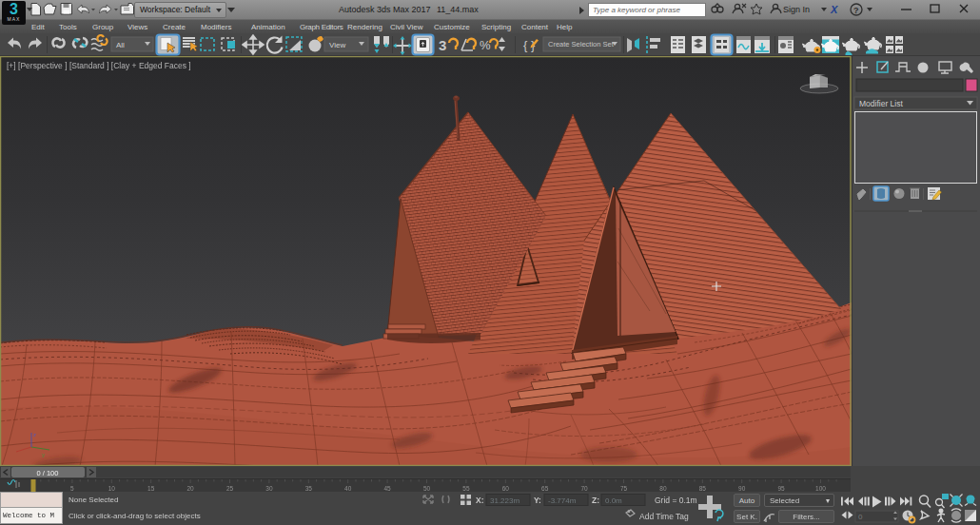 This screenshot has height=525, width=980. What do you see at coordinates (820, 489) in the screenshot?
I see `svg-text: 100` at bounding box center [820, 489].